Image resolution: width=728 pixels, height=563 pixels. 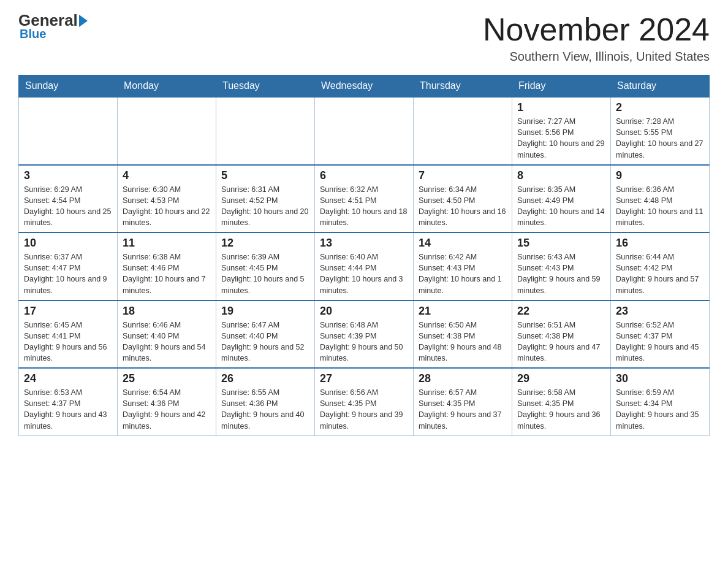 What do you see at coordinates (661, 402) in the screenshot?
I see `calendar-cell: 30Sunrise: 6:59 AMSunset: 4:34 PMDayligh…` at bounding box center [661, 402].